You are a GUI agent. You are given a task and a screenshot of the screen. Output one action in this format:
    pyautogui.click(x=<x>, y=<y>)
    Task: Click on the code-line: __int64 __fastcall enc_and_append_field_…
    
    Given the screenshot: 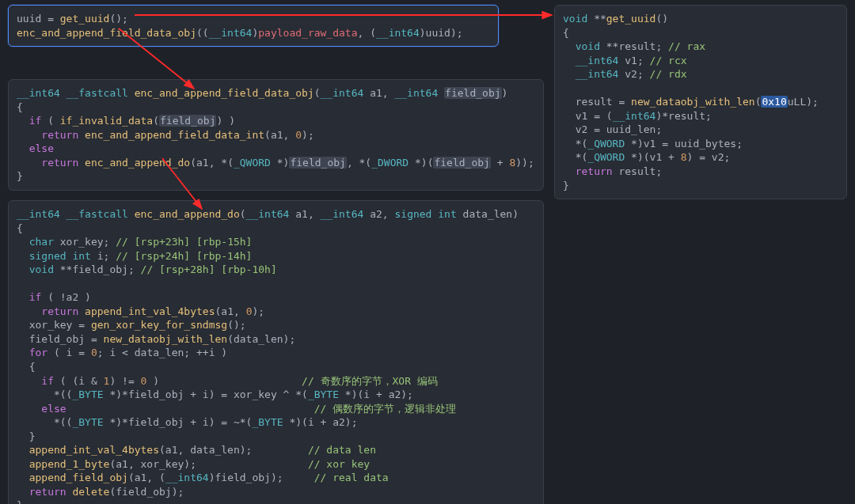 What is the action you would take?
    pyautogui.click(x=276, y=93)
    